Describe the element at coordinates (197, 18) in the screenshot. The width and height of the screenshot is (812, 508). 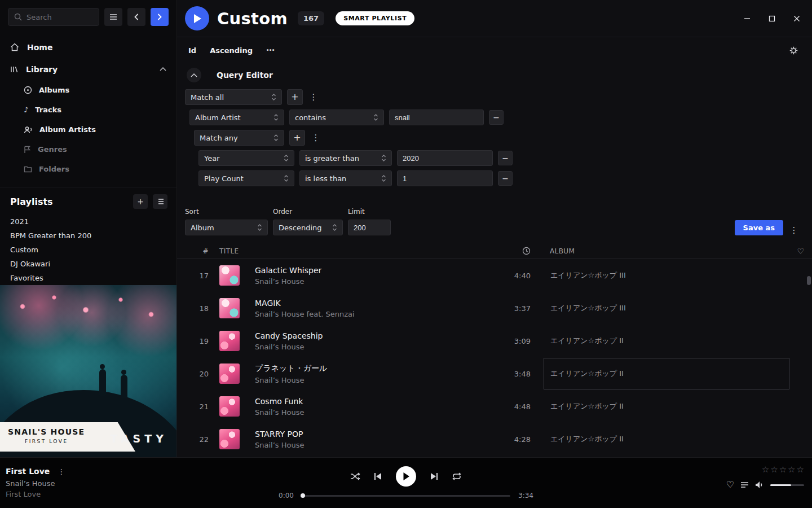
I see `play-playlist-button` at that location.